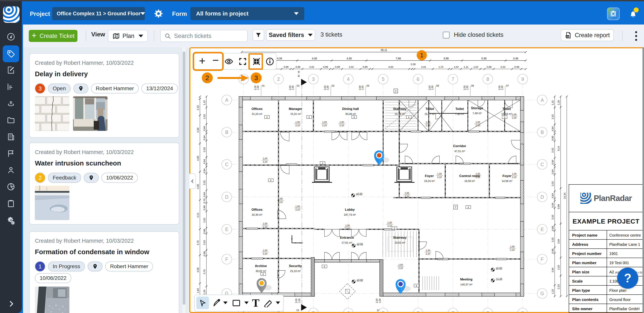  I want to click on svg-text: 01, so click(263, 86).